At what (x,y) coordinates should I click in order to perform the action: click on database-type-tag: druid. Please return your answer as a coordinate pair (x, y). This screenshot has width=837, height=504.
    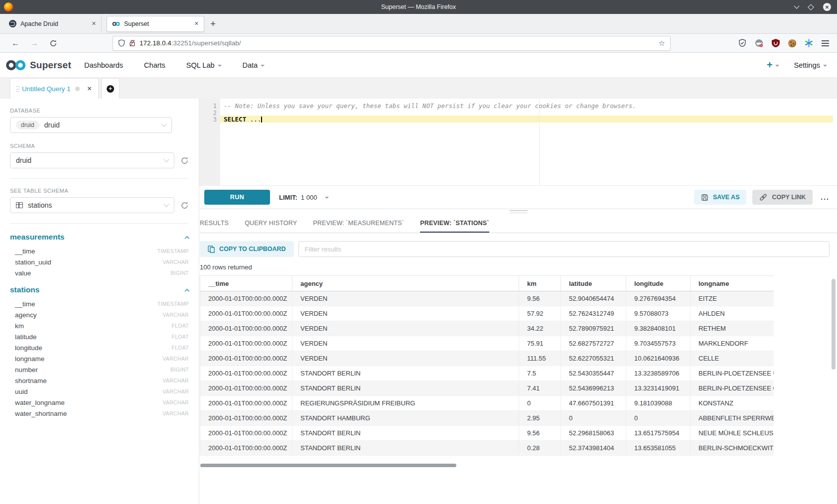
    Looking at the image, I should click on (28, 125).